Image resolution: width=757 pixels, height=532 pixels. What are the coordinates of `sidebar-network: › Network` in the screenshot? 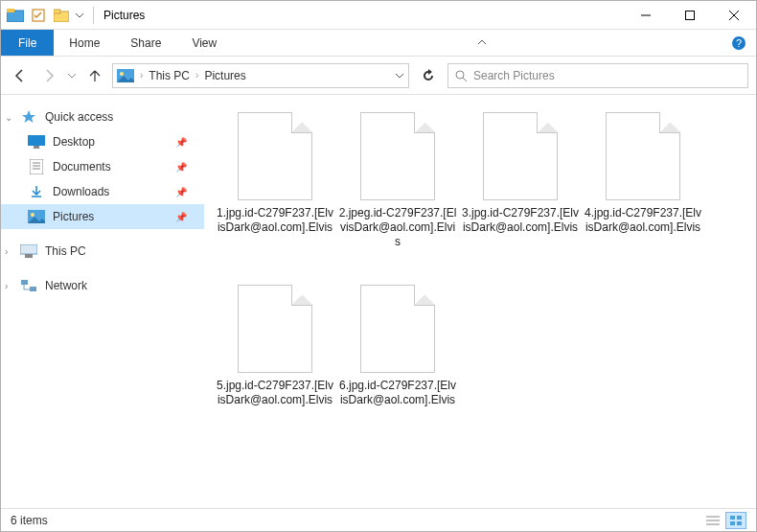 It's located at (103, 286).